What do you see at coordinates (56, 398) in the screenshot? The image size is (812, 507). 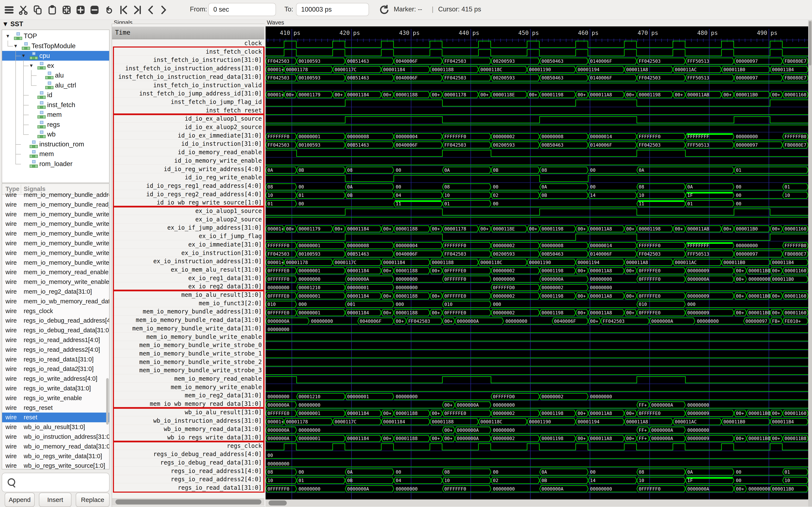 I see `signal-table-row-regs_io_write_enable: wireregs_io_write_enable` at bounding box center [56, 398].